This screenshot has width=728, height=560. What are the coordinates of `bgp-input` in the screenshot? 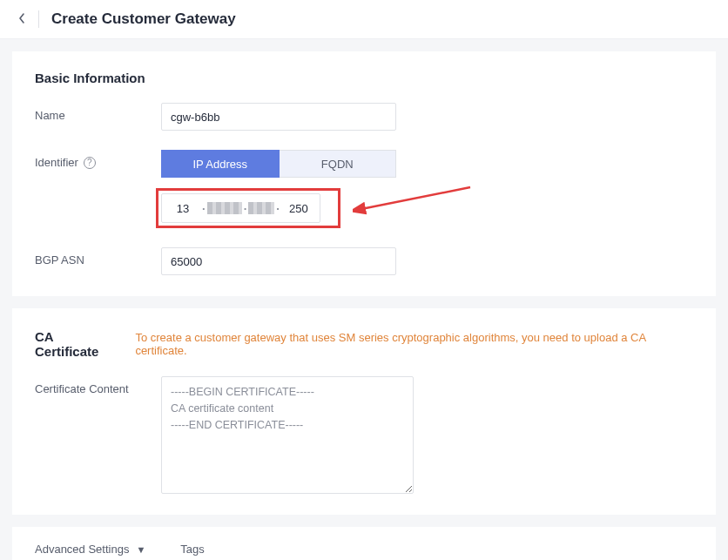 It's located at (279, 261).